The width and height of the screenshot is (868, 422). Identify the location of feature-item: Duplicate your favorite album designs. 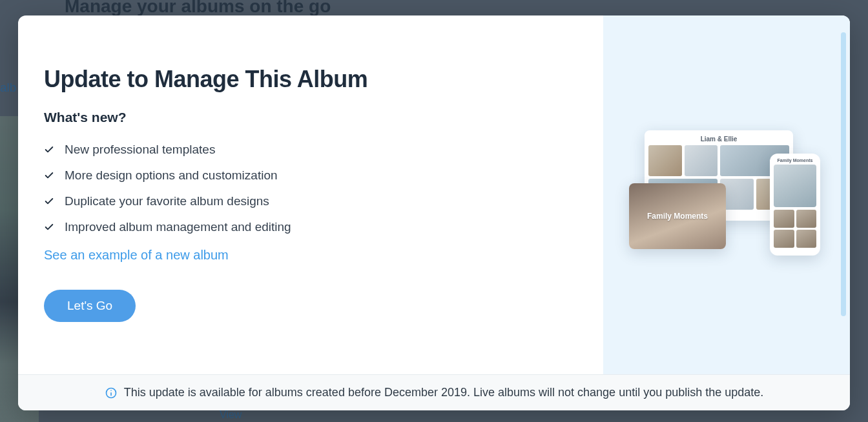
(311, 201).